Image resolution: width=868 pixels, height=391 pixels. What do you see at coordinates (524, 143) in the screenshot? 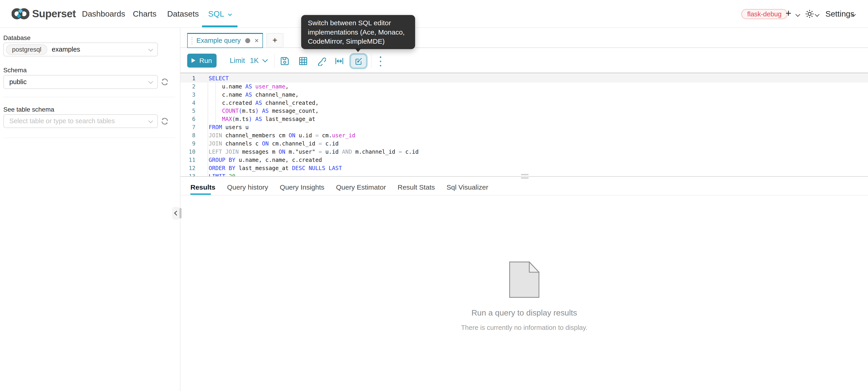
I see `code-line-9: 9JOIN channels c ON cm.channel_id = c.id` at bounding box center [524, 143].